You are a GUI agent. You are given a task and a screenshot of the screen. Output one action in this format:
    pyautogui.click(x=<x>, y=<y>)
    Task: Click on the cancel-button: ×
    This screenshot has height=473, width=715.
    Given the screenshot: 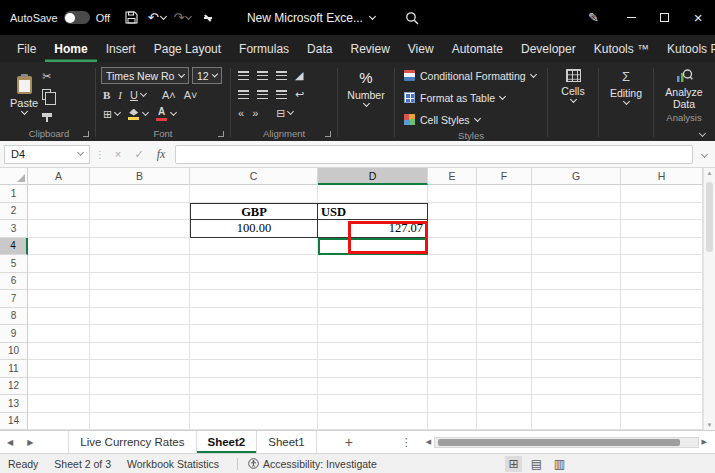 What is the action you would take?
    pyautogui.click(x=118, y=154)
    